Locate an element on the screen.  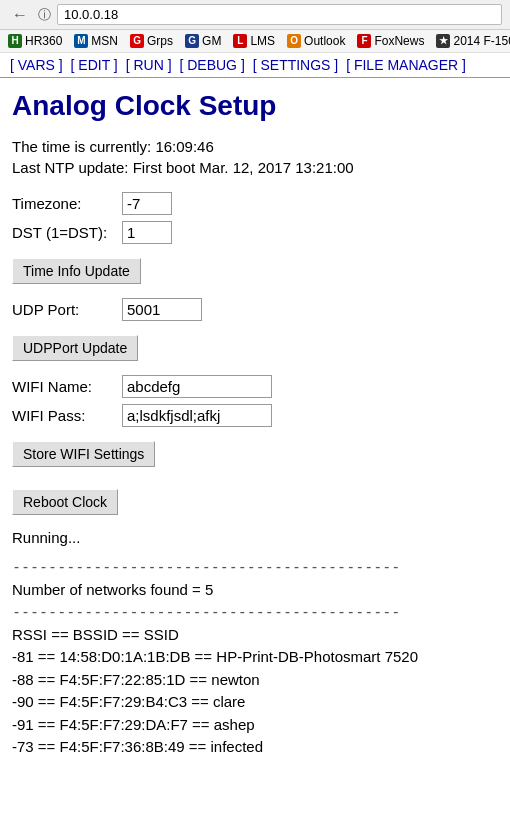
bookmark-2014f150: ★ 2014 F-150 is located at coordinates (471, 41).